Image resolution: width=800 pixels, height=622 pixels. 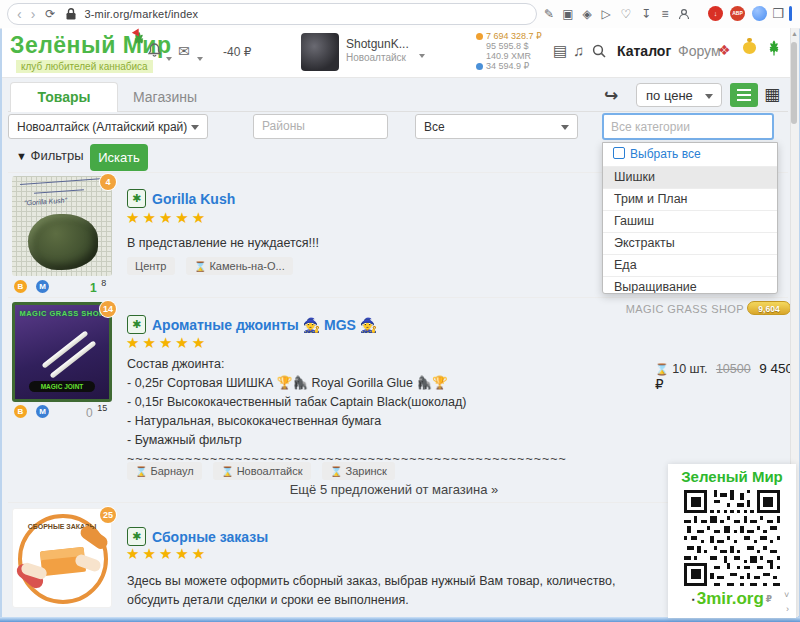 I want to click on lock-icon, so click(x=71, y=14).